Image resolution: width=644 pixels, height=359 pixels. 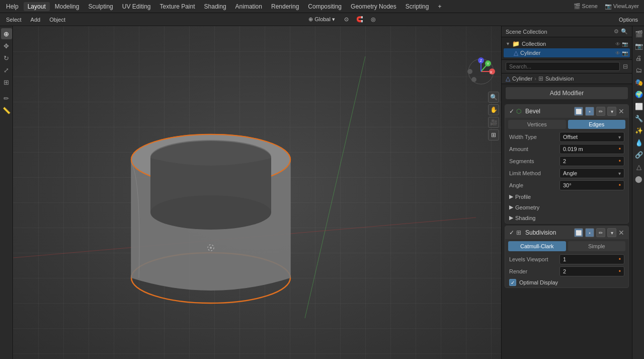 What do you see at coordinates (562, 66) in the screenshot?
I see `properties-search-input` at bounding box center [562, 66].